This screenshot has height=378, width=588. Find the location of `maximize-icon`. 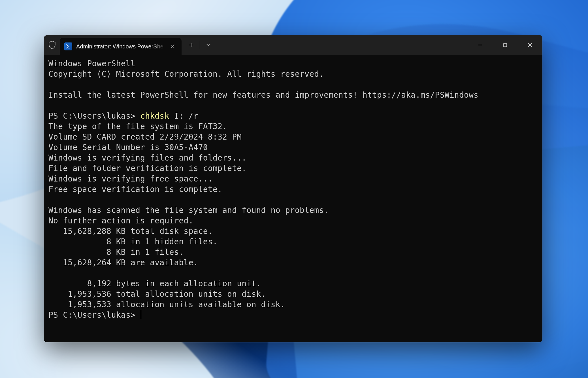

maximize-icon is located at coordinates (505, 45).